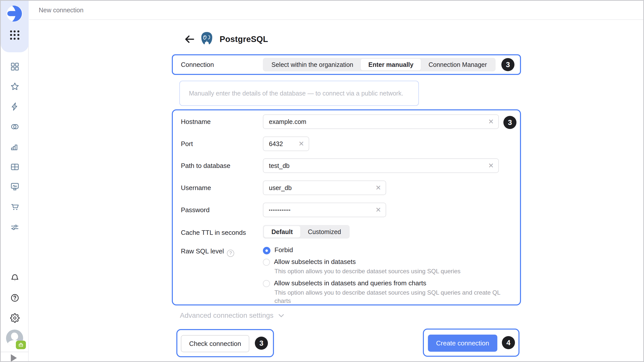 The height and width of the screenshot is (362, 644). What do you see at coordinates (463, 343) in the screenshot?
I see `create-connection-button: Create connection` at bounding box center [463, 343].